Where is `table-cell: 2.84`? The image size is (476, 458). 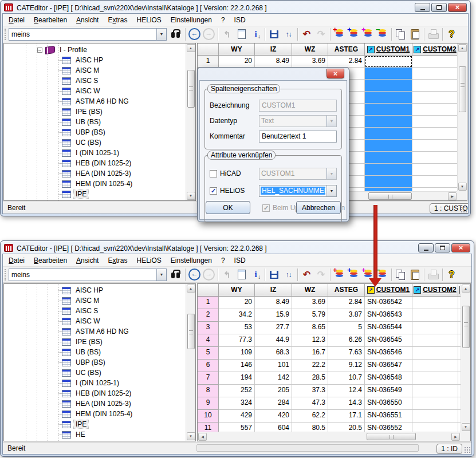
table-cell: 2.84 is located at coordinates (347, 62).